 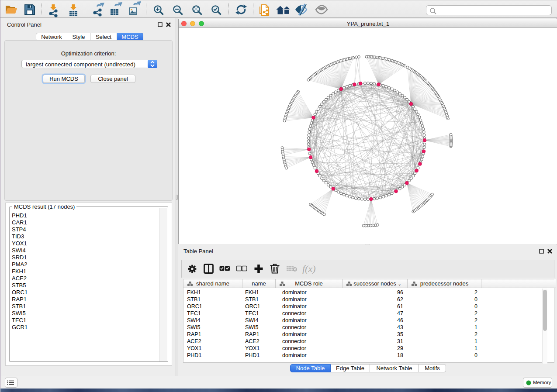 I want to click on svg-text: f(x), so click(x=309, y=269).